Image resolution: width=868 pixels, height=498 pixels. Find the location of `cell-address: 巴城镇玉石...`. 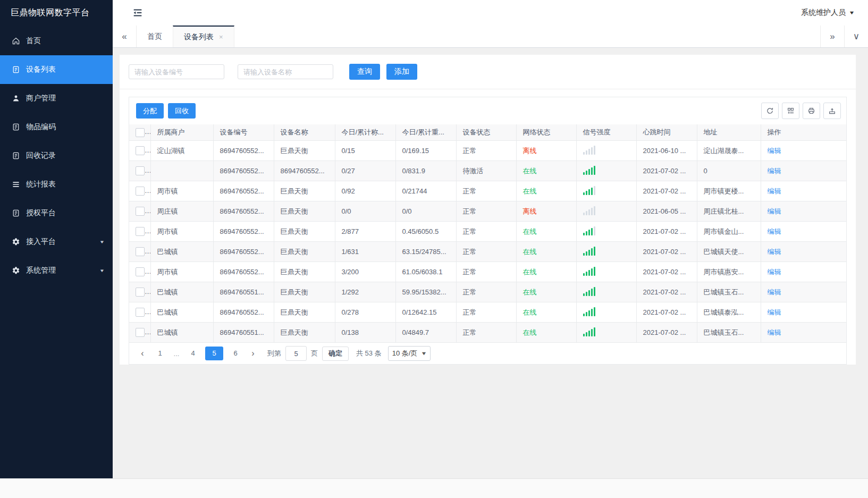

cell-address: 巴城镇玉石... is located at coordinates (729, 292).